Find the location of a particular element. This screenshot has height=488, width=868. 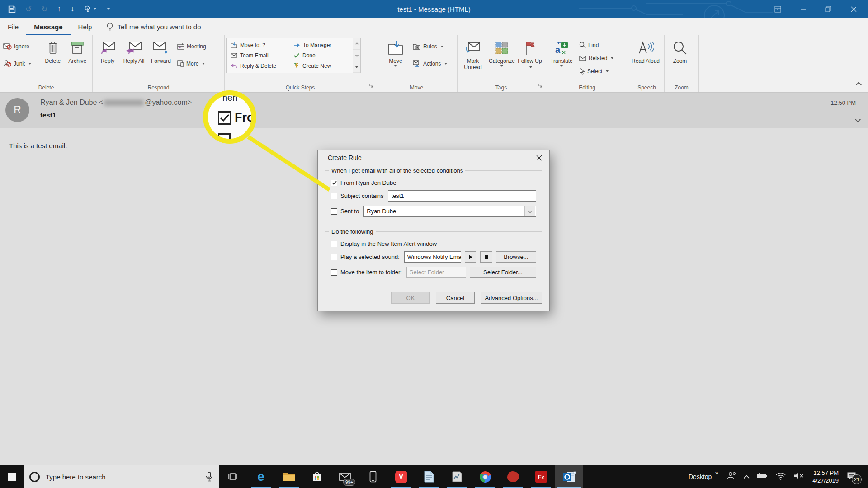

taskbar-phone-button is located at coordinates (373, 477).